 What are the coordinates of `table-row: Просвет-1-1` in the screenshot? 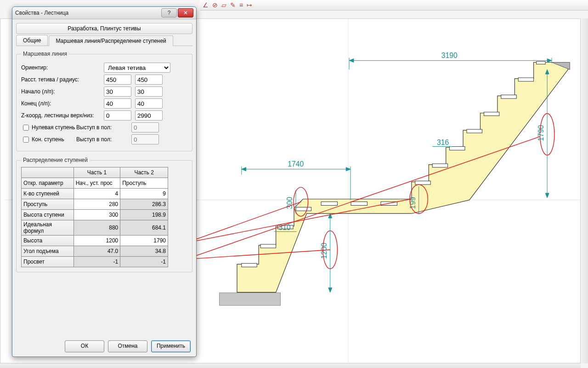 It's located at (95, 262).